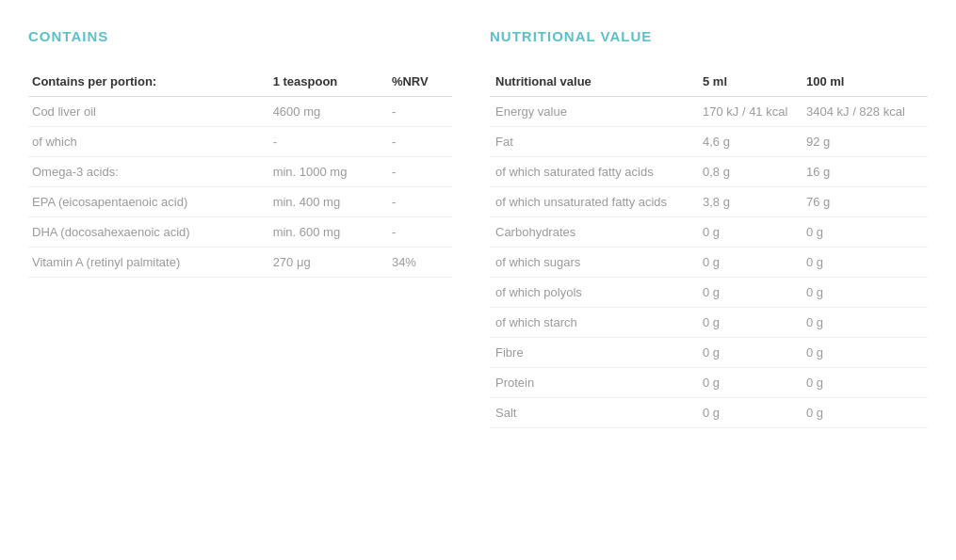 This screenshot has width=956, height=560. Describe the element at coordinates (708, 202) in the screenshot. I see `nutr-row: of which unsaturated fatty acids 3,8 g 7…` at that location.